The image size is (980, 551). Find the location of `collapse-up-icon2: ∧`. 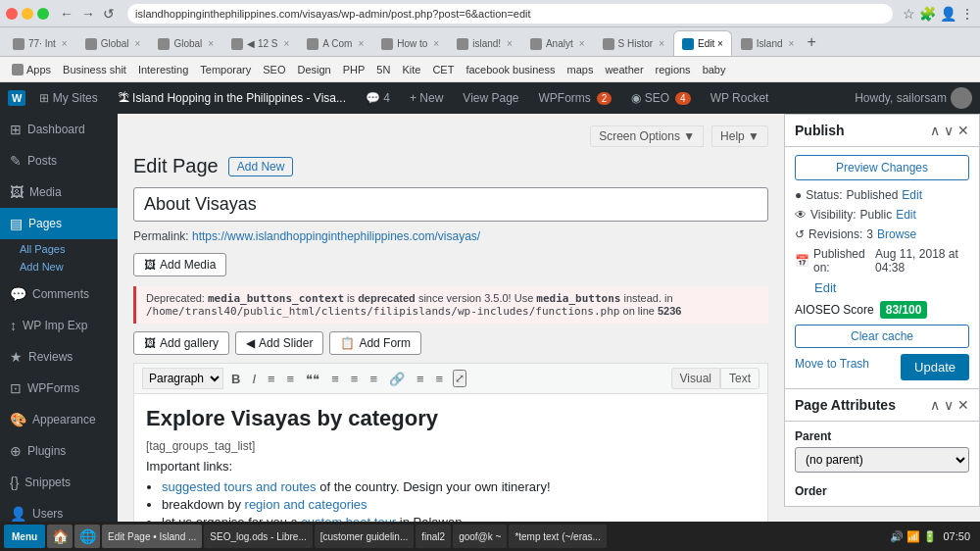

collapse-up-icon2: ∧ is located at coordinates (935, 405).